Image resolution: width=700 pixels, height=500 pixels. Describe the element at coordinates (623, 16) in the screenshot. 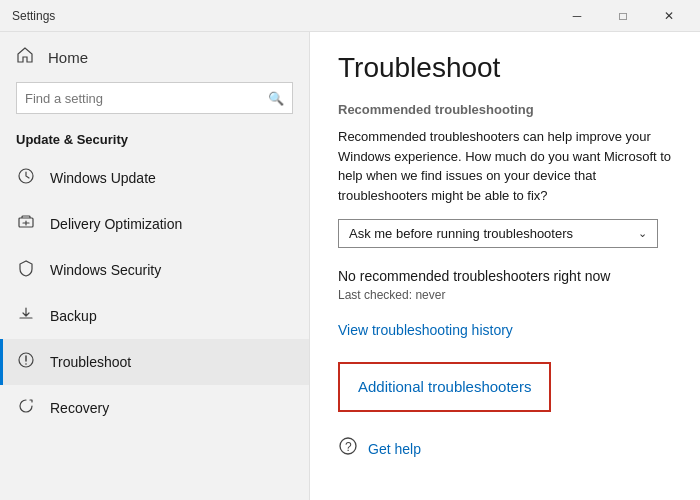

I see `window-controls: ─ □ ✕` at that location.